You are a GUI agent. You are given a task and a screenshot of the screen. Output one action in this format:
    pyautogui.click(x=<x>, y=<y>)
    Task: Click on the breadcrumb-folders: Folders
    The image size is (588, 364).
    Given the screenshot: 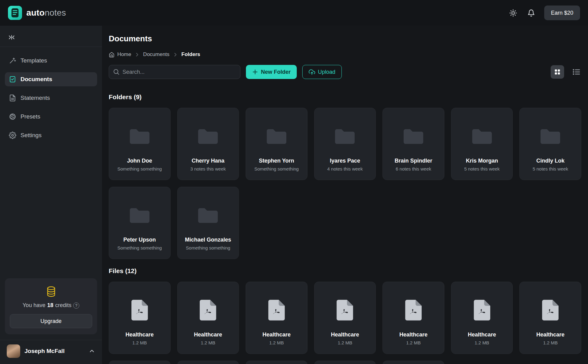 What is the action you would take?
    pyautogui.click(x=190, y=54)
    